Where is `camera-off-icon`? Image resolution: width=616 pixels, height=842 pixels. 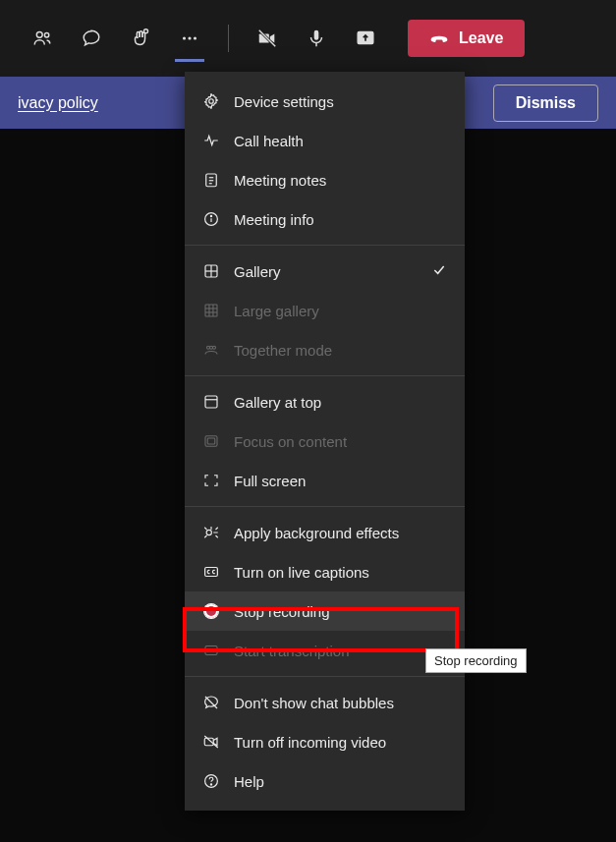 camera-off-icon is located at coordinates (267, 38).